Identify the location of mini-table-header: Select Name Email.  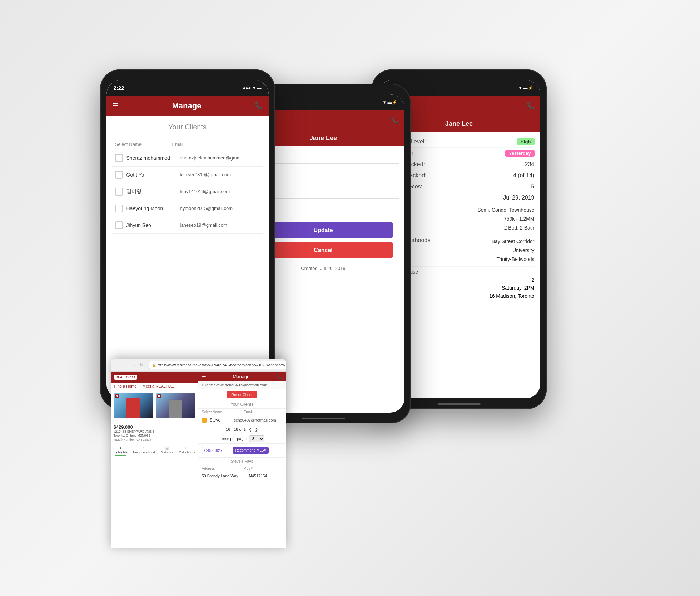
(242, 412).